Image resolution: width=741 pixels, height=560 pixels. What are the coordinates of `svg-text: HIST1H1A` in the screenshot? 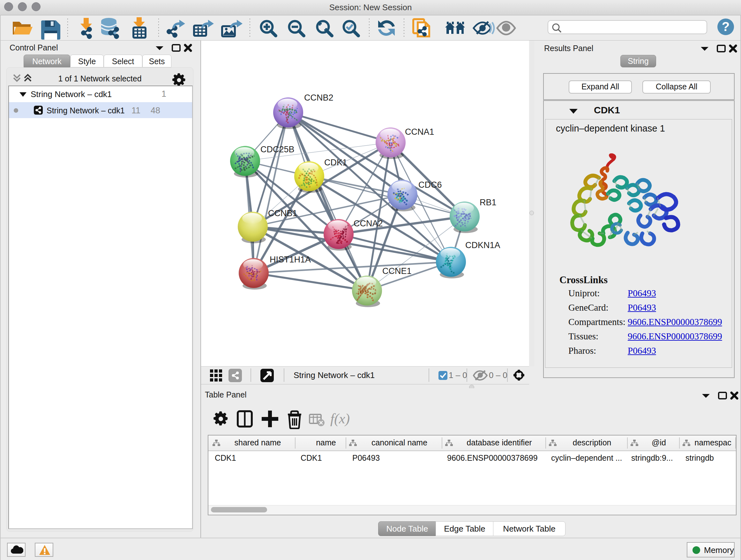 It's located at (290, 259).